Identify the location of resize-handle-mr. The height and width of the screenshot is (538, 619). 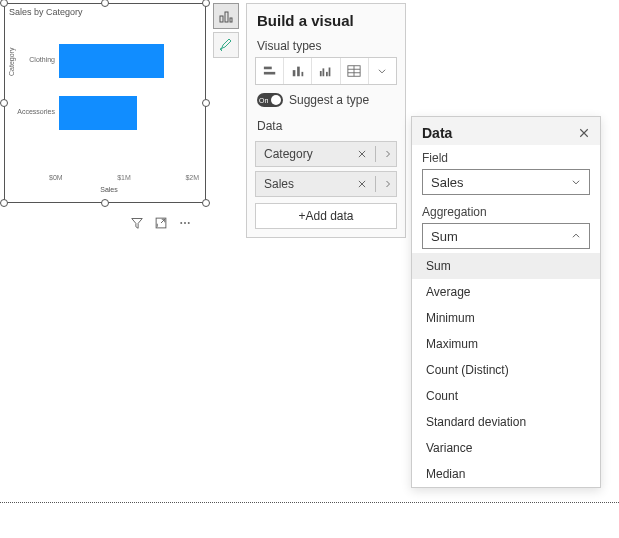
(206, 103).